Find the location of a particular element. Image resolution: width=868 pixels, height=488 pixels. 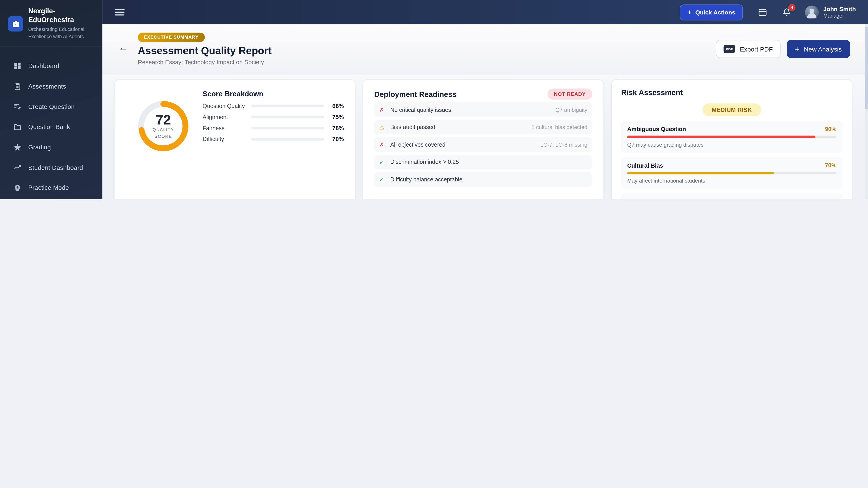

brain-icon is located at coordinates (17, 188).